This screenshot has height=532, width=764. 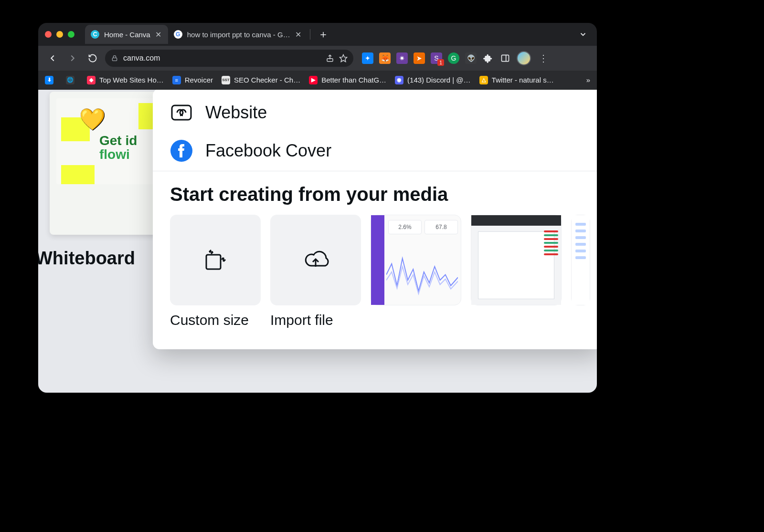 What do you see at coordinates (454, 58) in the screenshot?
I see `extension-grammarly-icon: G` at bounding box center [454, 58].